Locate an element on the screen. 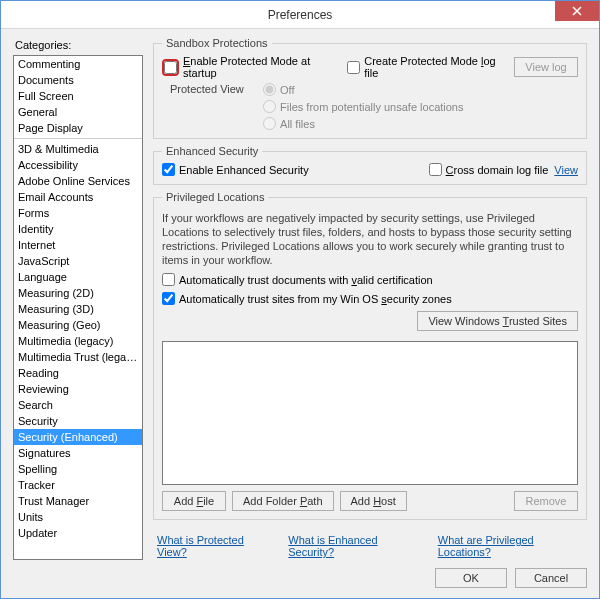 The width and height of the screenshot is (600, 599). enable-enhanced-security-checkbox: Enable Enhanced Security is located at coordinates (236, 170).